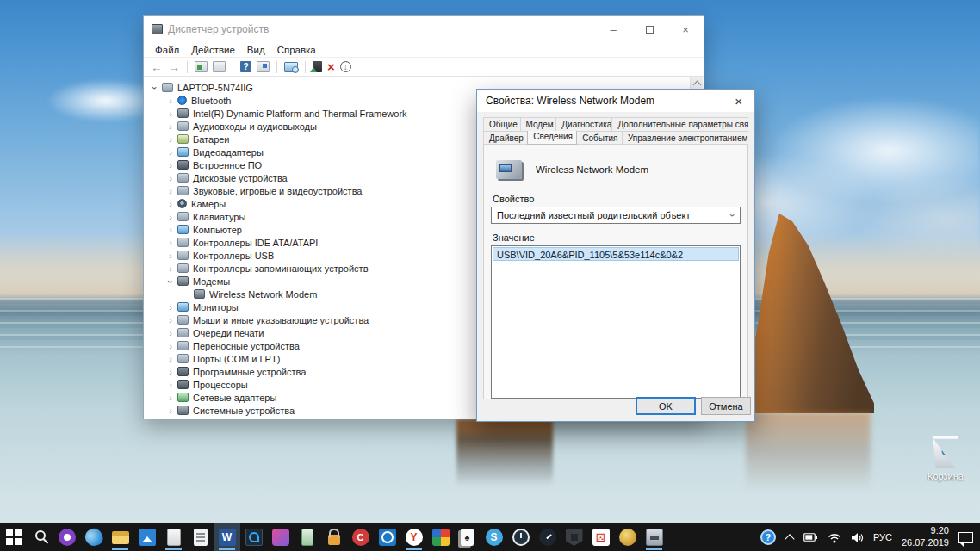 This screenshot has height=551, width=980. What do you see at coordinates (790, 537) in the screenshot?
I see `hidden-icons-chevron-icon` at bounding box center [790, 537].